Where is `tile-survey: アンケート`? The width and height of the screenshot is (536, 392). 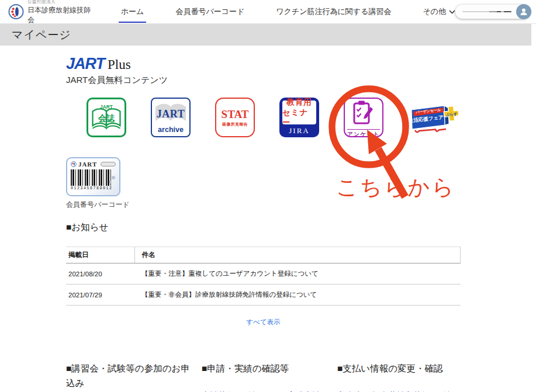 tile-survey: アンケート is located at coordinates (364, 117).